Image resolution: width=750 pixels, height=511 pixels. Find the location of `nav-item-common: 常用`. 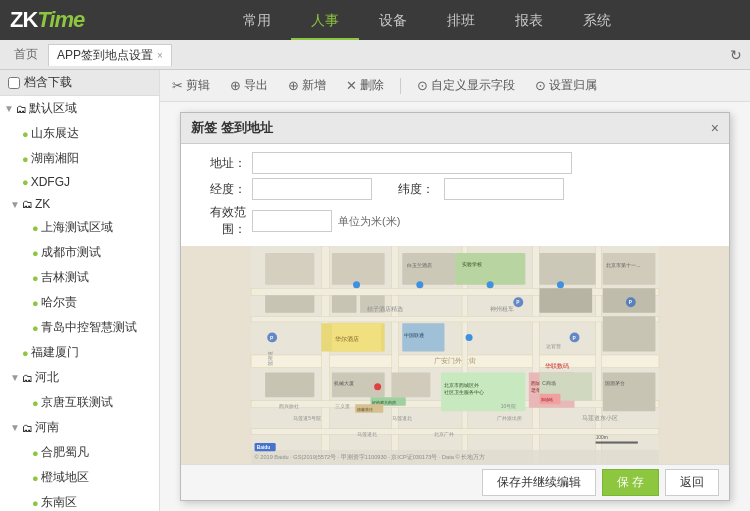

nav-item-common: 常用 is located at coordinates (257, 20).